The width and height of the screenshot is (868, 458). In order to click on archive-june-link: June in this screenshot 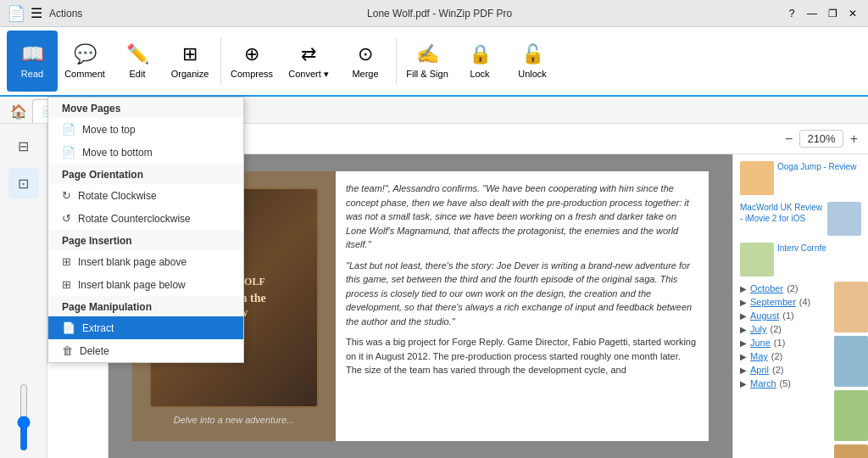, I will do `click(760, 343)`.